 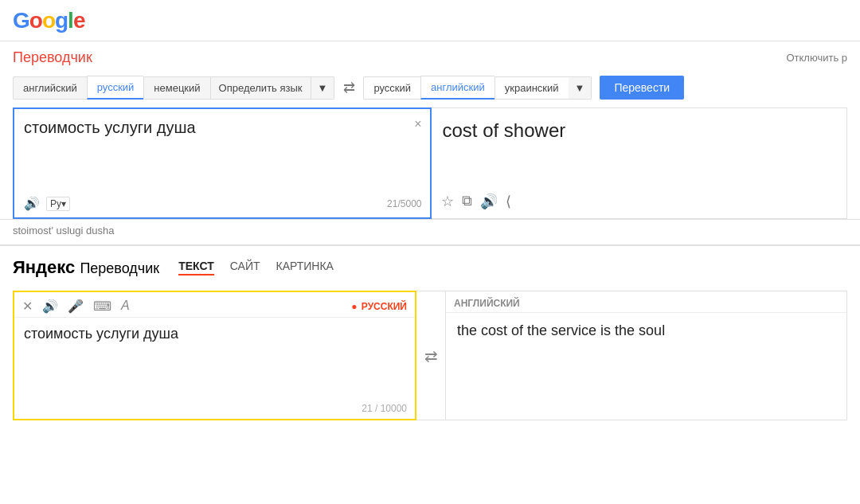 I want to click on target-lang-group: русский английский украинский ▼ Перевест…, so click(x=524, y=88).